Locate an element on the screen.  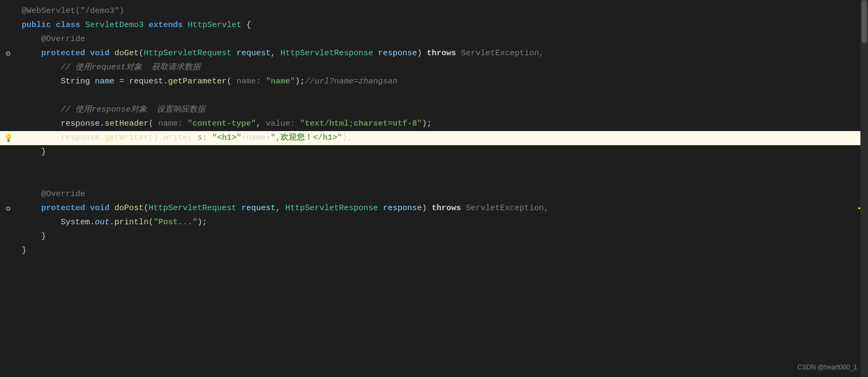
code-line: String name = request.getParameter( name… is located at coordinates (434, 82).